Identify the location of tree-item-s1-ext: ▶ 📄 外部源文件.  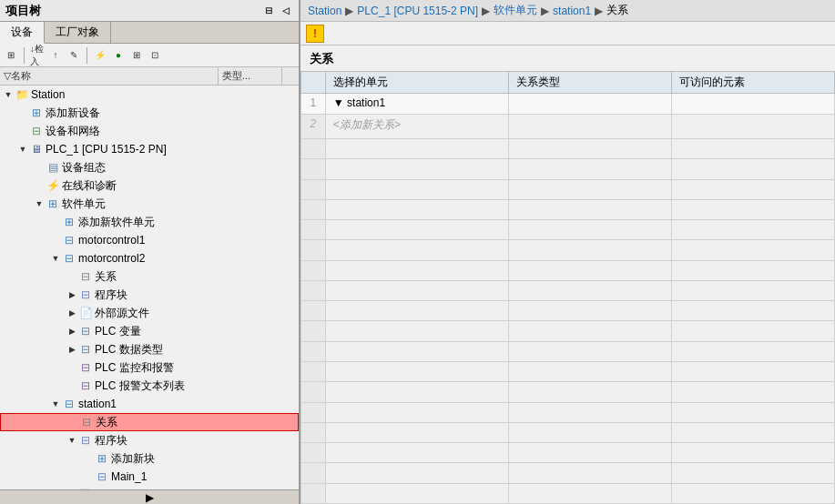
(149, 488).